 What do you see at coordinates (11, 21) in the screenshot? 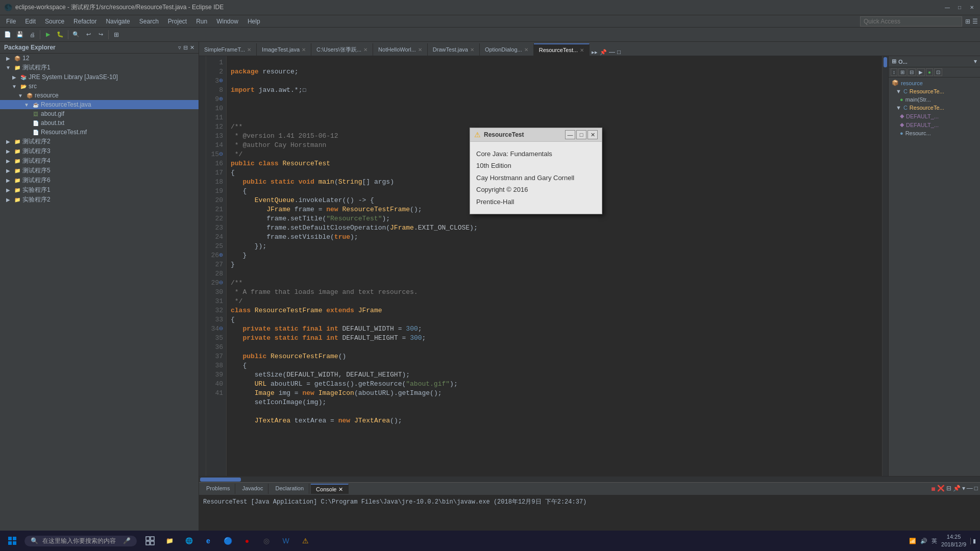
I see `menu-file: File` at bounding box center [11, 21].